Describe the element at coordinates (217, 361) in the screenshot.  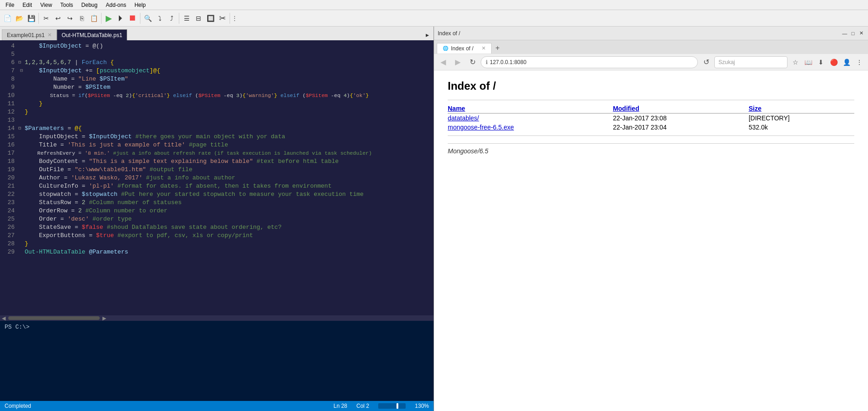
I see `terminal: PS C:\>` at that location.